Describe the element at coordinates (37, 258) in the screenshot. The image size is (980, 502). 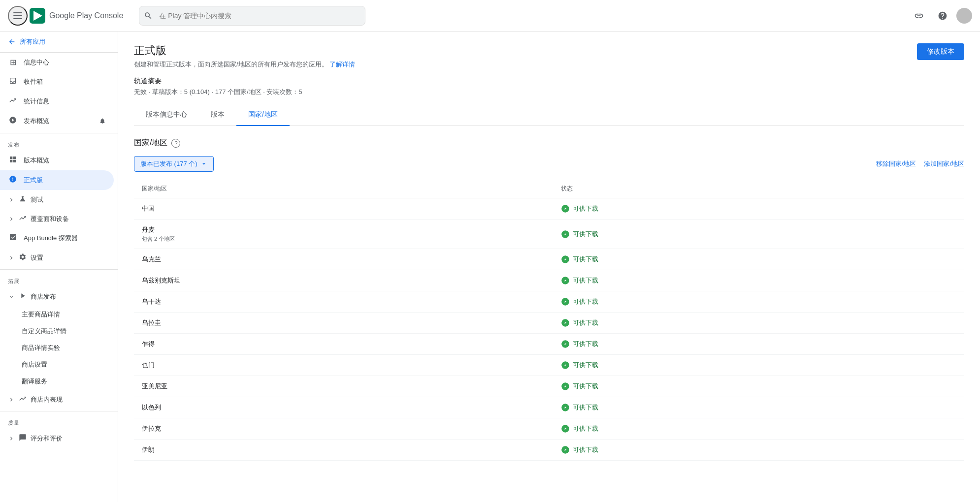
I see `sidebar-item-label: 设置` at that location.